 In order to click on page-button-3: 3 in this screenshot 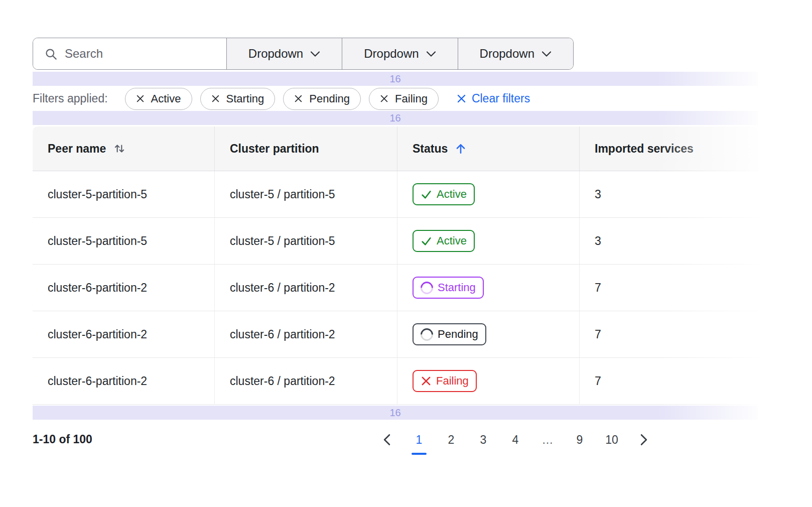, I will do `click(483, 440)`.